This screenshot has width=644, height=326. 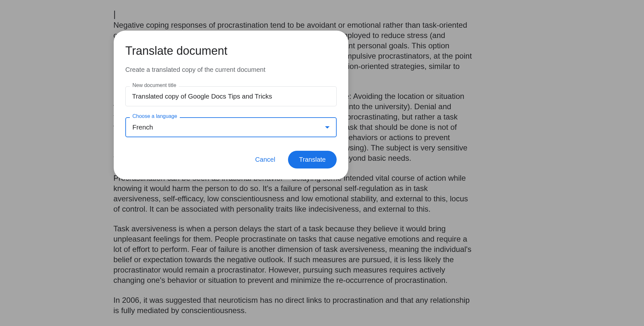 What do you see at coordinates (154, 85) in the screenshot?
I see `title-field-label: New document title` at bounding box center [154, 85].